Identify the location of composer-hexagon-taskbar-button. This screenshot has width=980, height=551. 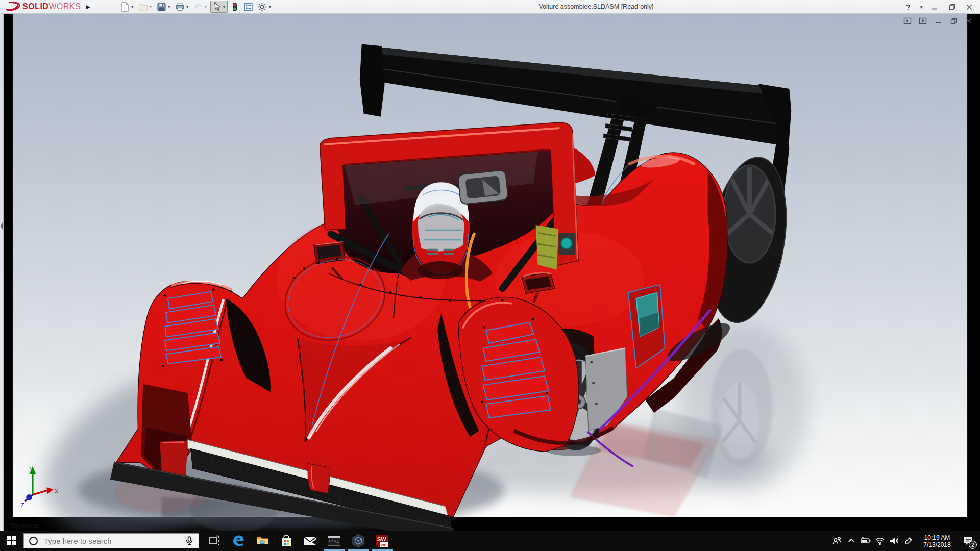
(358, 541).